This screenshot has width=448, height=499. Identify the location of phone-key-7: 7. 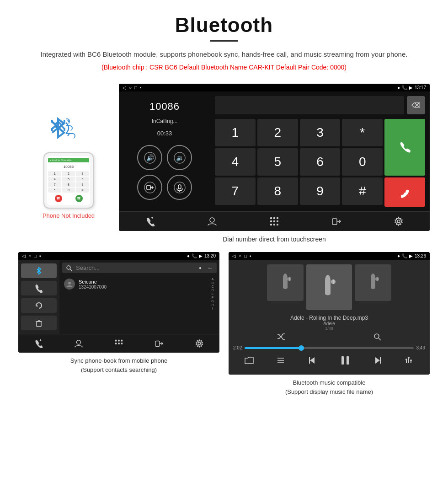
(55, 185).